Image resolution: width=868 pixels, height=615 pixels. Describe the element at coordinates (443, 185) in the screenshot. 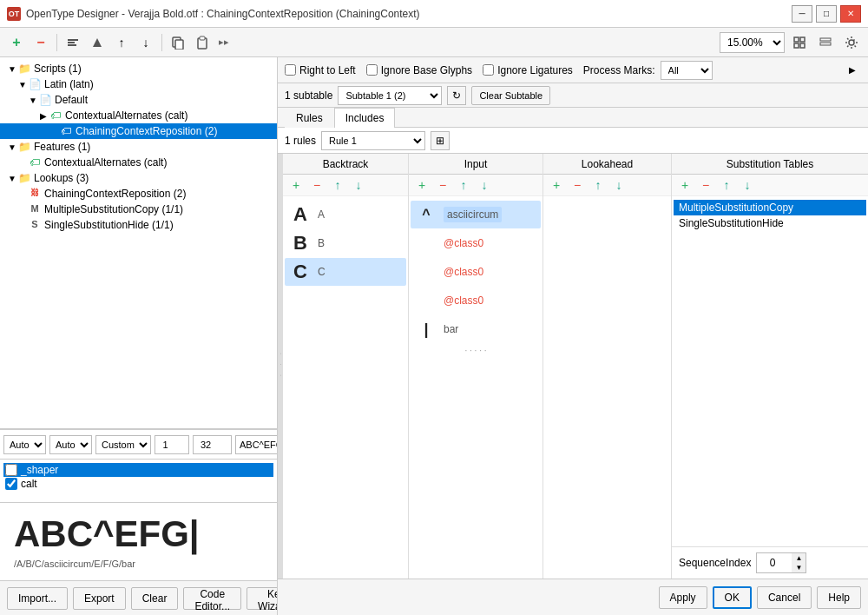

I see `input-remove-btn: −` at that location.